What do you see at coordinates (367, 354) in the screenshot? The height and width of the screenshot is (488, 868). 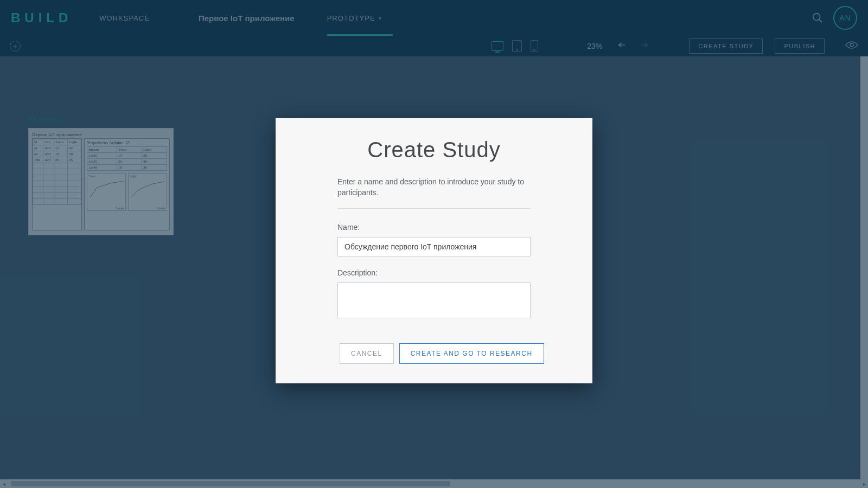 I see `cancel-button: CANCEL` at bounding box center [367, 354].